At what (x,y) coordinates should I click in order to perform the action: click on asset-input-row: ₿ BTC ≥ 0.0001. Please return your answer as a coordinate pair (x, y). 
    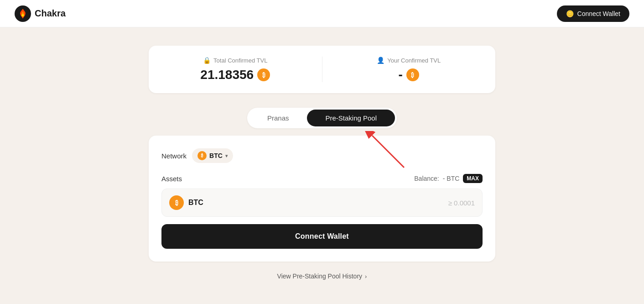
    Looking at the image, I should click on (322, 203).